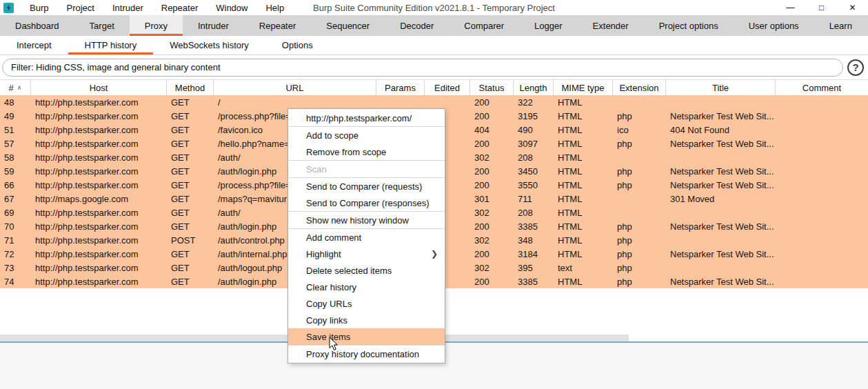 This screenshot has width=868, height=389. What do you see at coordinates (534, 88) in the screenshot?
I see `column-header-length: Length` at bounding box center [534, 88].